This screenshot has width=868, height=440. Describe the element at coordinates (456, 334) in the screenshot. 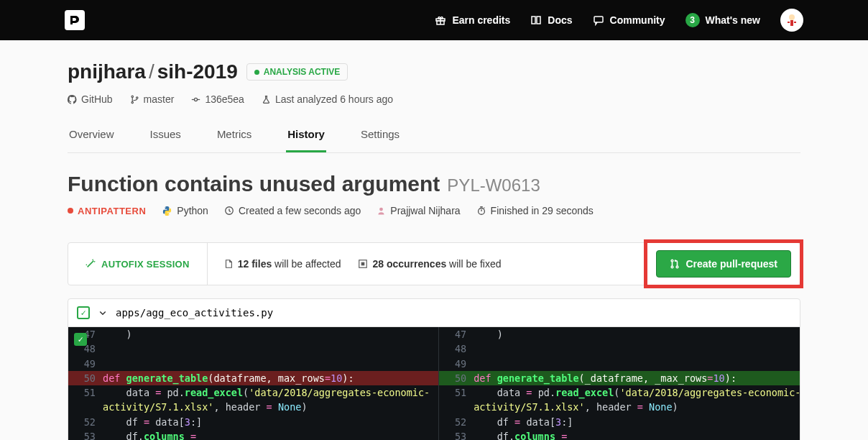

I see `line-number: 47` at that location.